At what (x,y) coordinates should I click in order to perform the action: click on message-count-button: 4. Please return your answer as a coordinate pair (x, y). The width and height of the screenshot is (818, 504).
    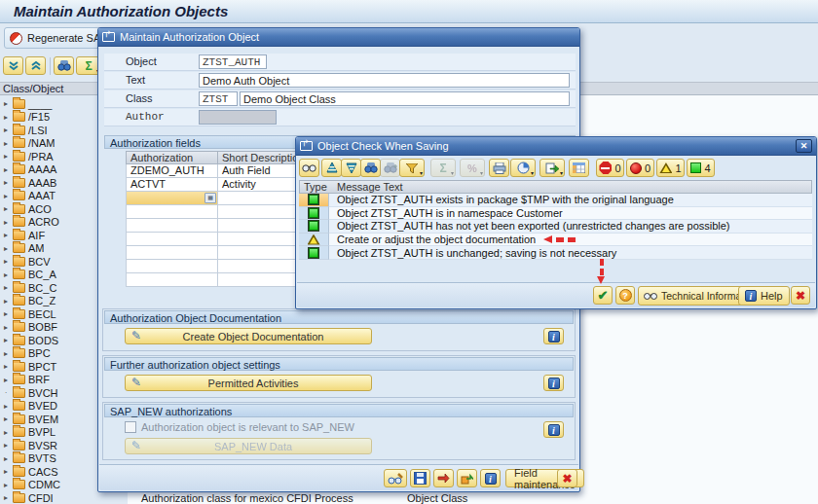
    Looking at the image, I should click on (701, 167).